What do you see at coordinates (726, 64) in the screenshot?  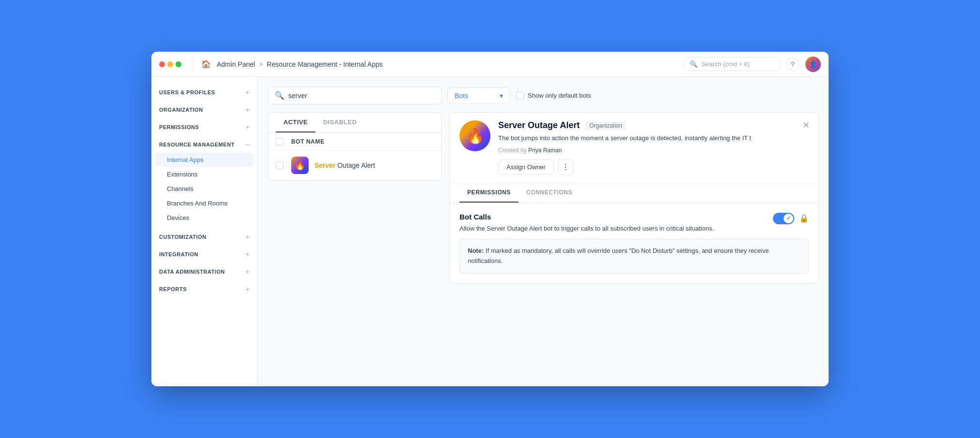 I see `global-search-placeholder: Search (cmd + k)` at bounding box center [726, 64].